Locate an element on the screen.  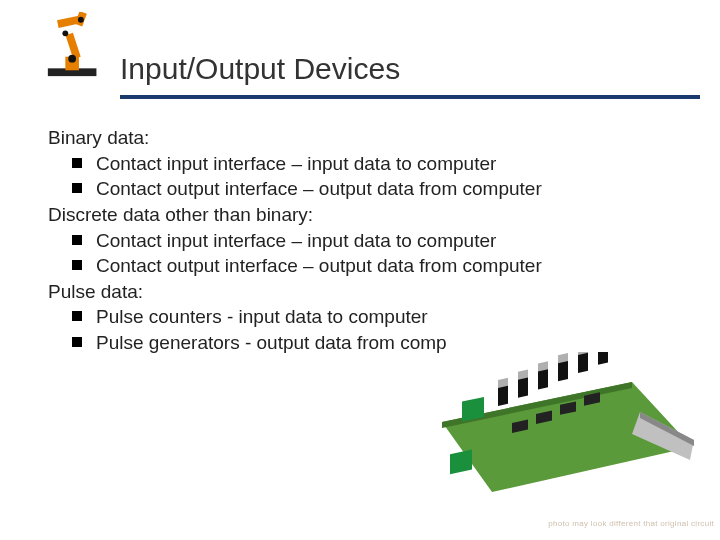
circuit-board-image is located at coordinates (572, 432).